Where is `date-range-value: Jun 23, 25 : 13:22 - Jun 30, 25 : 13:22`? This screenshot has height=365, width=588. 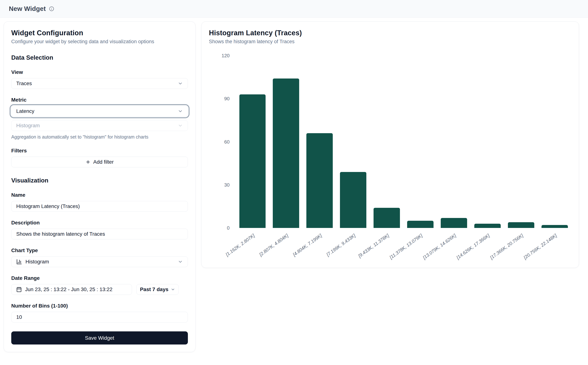
date-range-value: Jun 23, 25 : 13:22 - Jun 30, 25 : 13:22 is located at coordinates (69, 289).